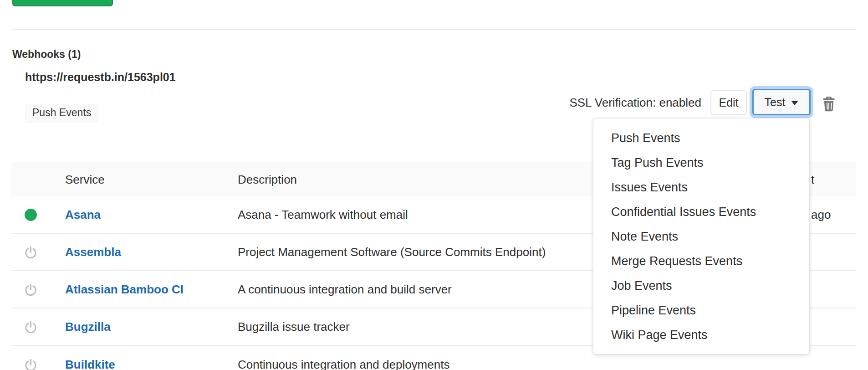 The height and width of the screenshot is (370, 868). I want to click on dropdown-item-issues-events: Issues Events, so click(701, 187).